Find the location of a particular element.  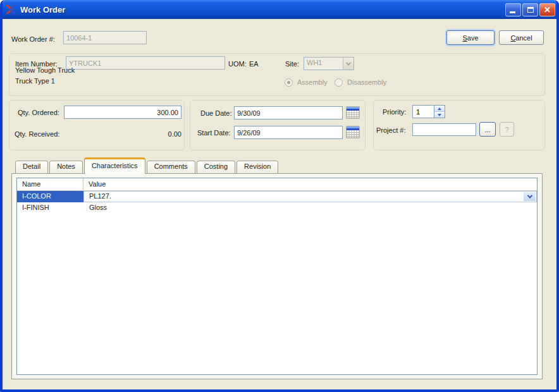

minimize-icon is located at coordinates (512, 13).